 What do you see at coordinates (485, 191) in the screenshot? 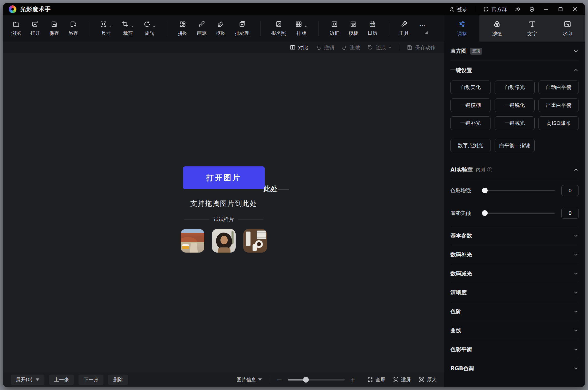
I see `color-enhance-slider-thumb` at bounding box center [485, 191].